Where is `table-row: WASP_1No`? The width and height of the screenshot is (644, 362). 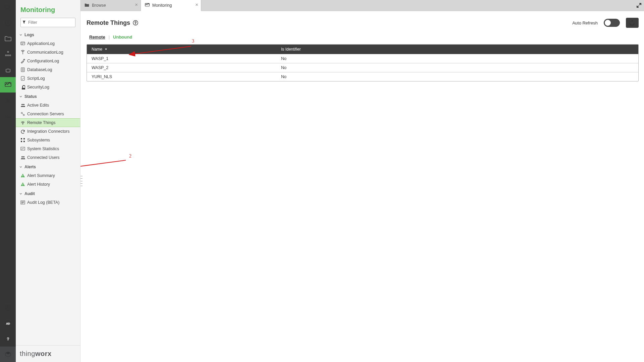
table-row: WASP_1No is located at coordinates (363, 58).